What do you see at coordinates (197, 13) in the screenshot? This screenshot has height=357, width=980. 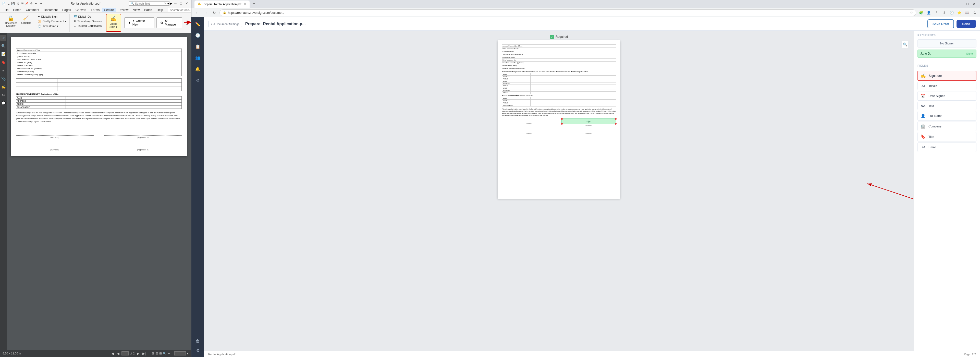 I see `back-btn: ←` at bounding box center [197, 13].